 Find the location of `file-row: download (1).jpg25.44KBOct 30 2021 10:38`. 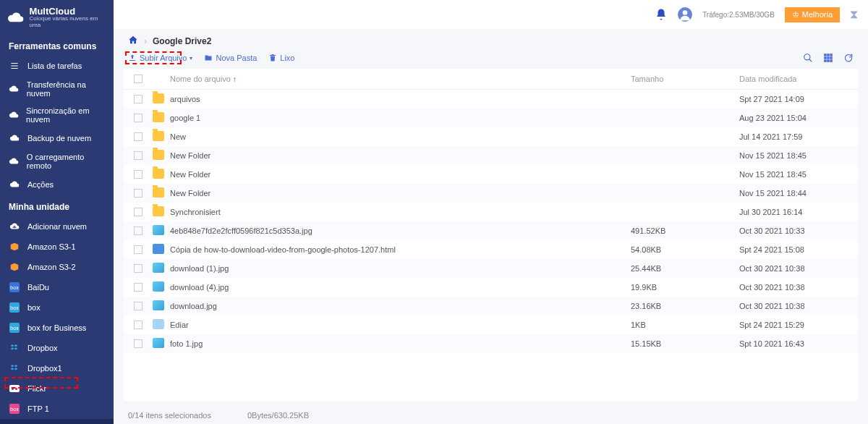

file-row: download (1).jpg25.44KBOct 30 2021 10:38 is located at coordinates (490, 268).